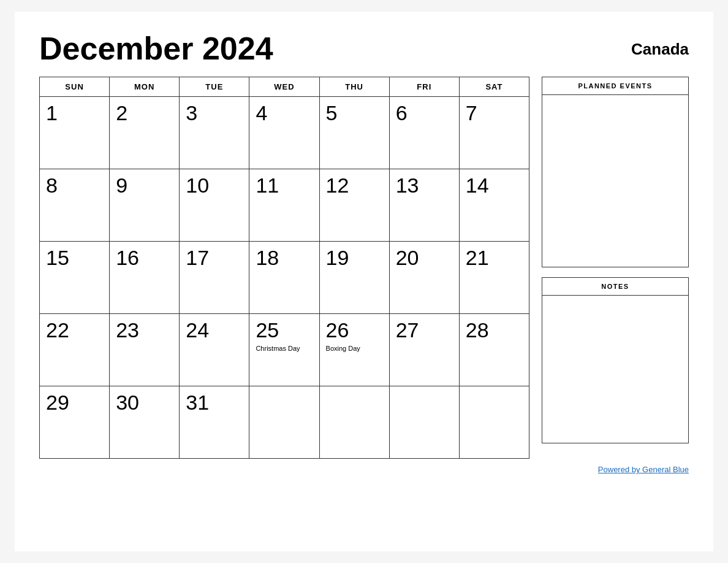  I want to click on calendar-cell: 26Boxing Day, so click(354, 350).